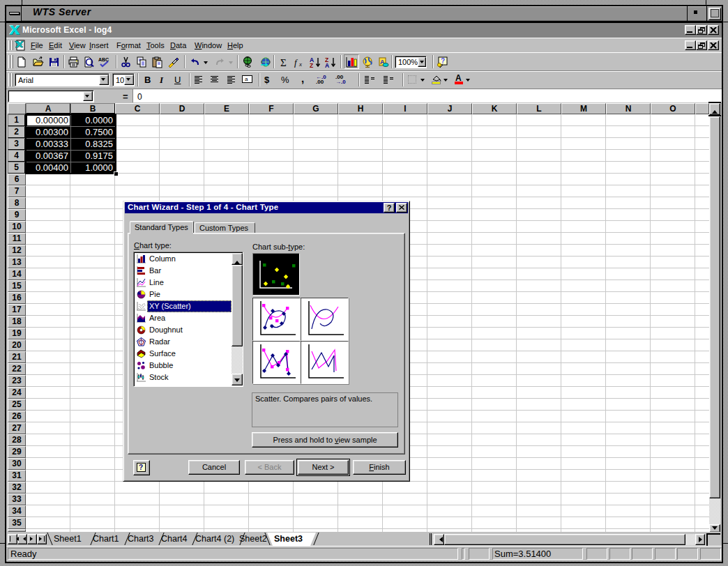  Describe the element at coordinates (327, 66) in the screenshot. I see `svg-text: A` at that location.